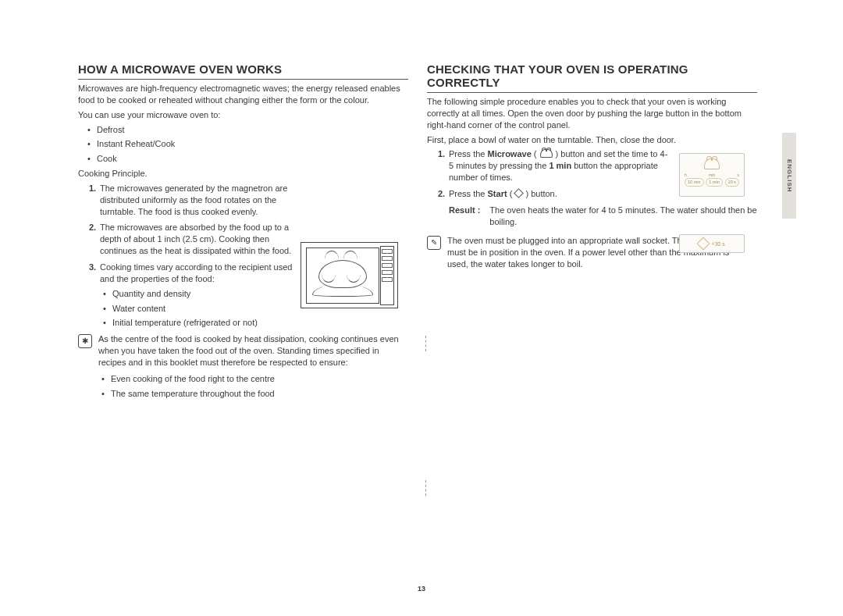 The height and width of the screenshot is (616, 843). I want to click on use-item: Cook, so click(253, 159).